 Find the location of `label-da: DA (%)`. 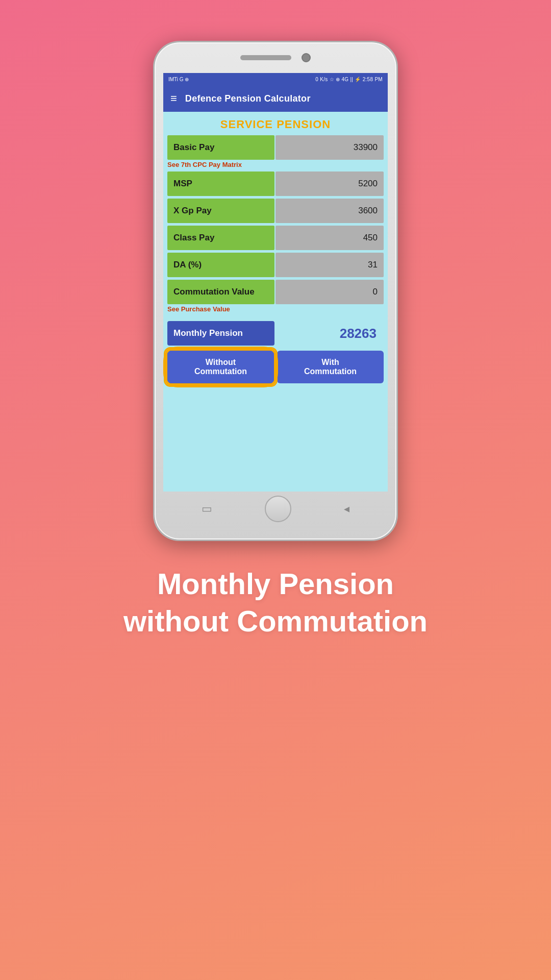

label-da: DA (%) is located at coordinates (221, 265).